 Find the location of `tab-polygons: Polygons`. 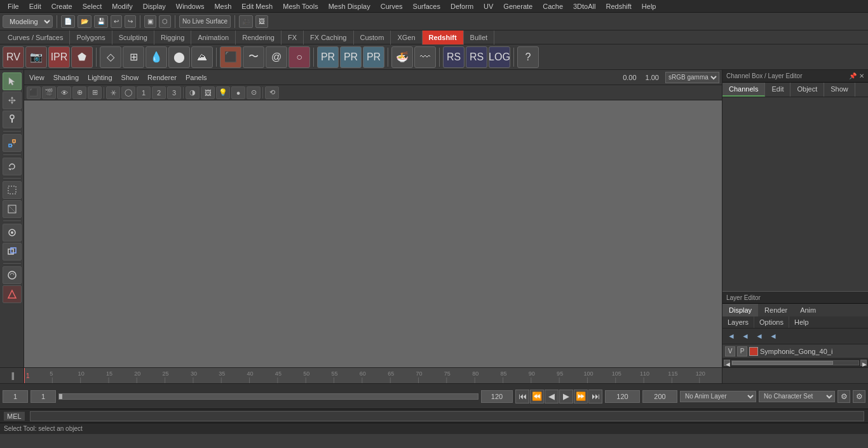

tab-polygons: Polygons is located at coordinates (91, 37).